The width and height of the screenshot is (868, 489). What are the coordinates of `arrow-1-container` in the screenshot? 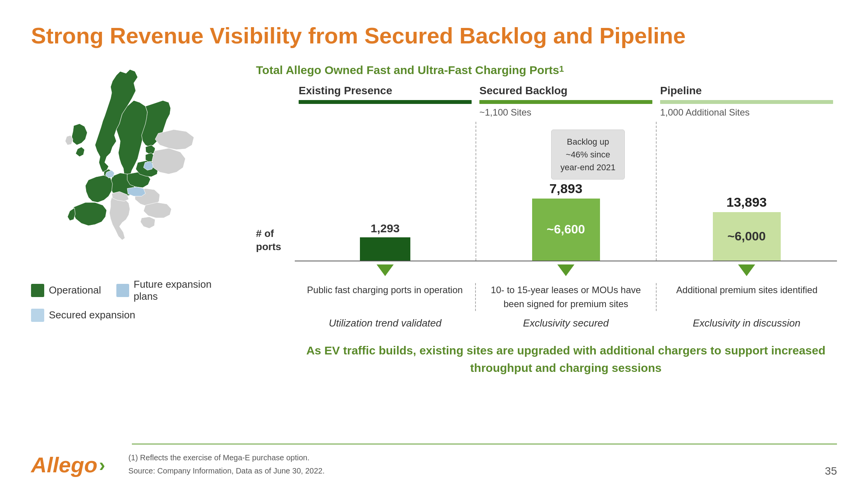 It's located at (385, 270).